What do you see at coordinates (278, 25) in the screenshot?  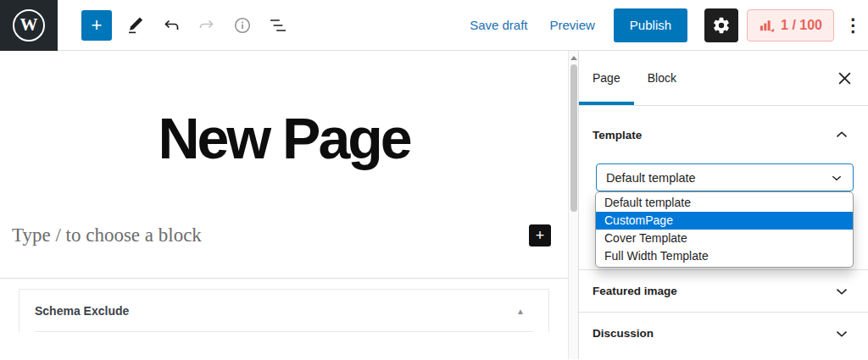 I see `list-view-icon` at bounding box center [278, 25].